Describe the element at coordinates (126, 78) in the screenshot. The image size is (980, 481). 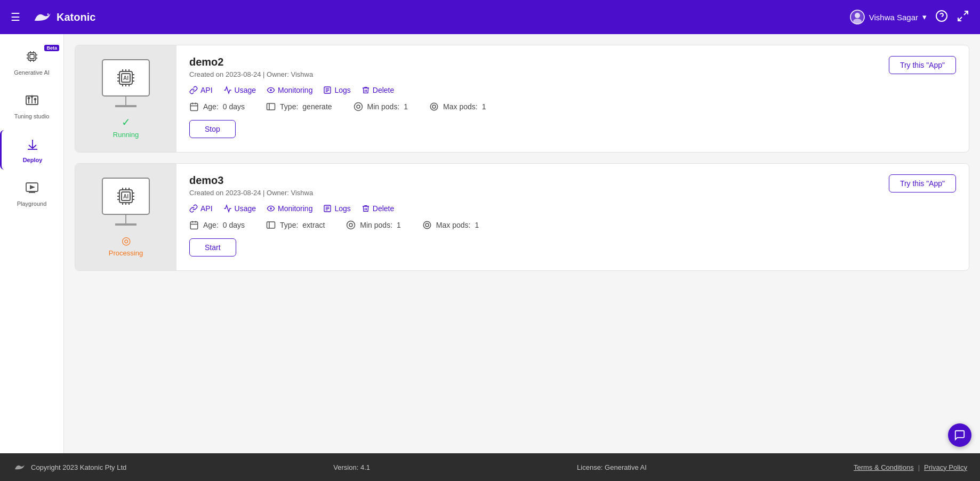
I see `ai-chip-icon-demo2: AI` at that location.